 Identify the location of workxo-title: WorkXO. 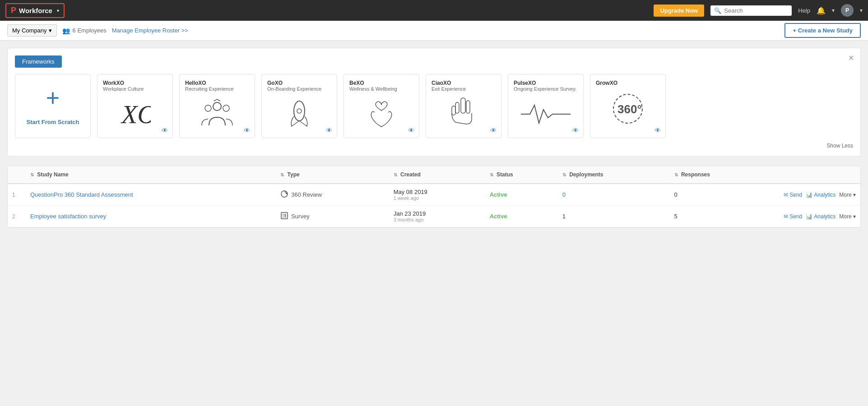
(135, 83).